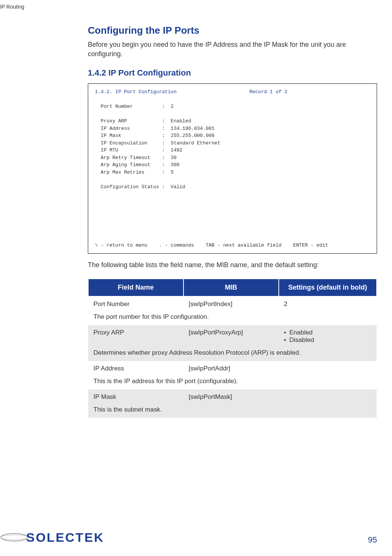 The image size is (392, 556). I want to click on table-row-desc: Determines whether proxy Address Resolut…, so click(232, 354).